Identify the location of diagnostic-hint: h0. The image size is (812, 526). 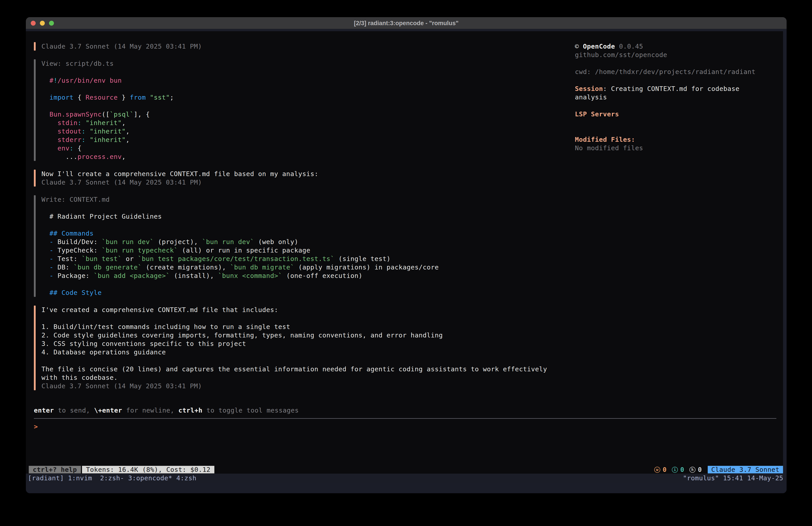
(696, 470).